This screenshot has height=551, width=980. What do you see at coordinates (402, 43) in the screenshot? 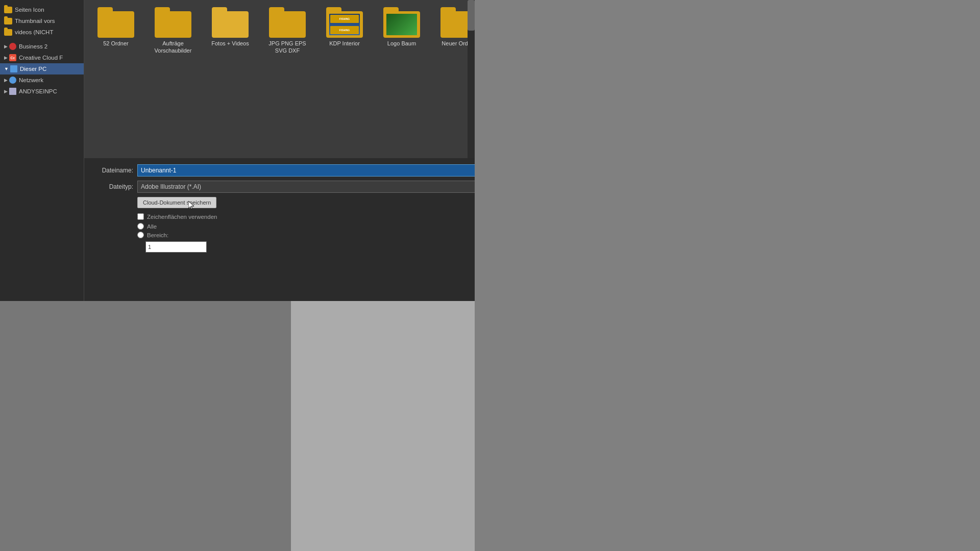
I see `folder-label: Logo Baum` at bounding box center [402, 43].